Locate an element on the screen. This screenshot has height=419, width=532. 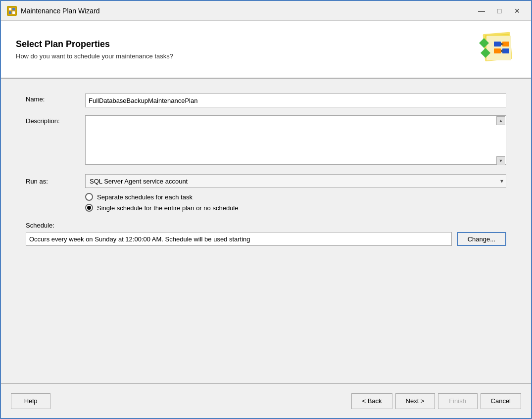
window-title: Maintenance Plan Wizard is located at coordinates (60, 11).